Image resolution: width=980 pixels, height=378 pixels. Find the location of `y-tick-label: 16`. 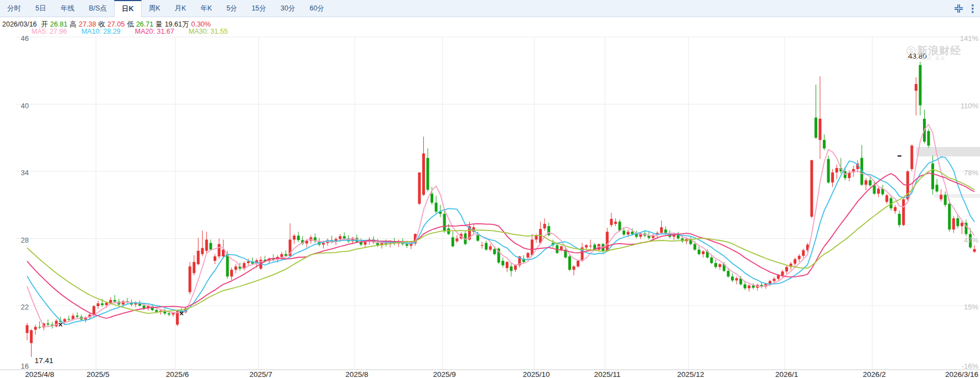

y-tick-label: 16 is located at coordinates (25, 366).